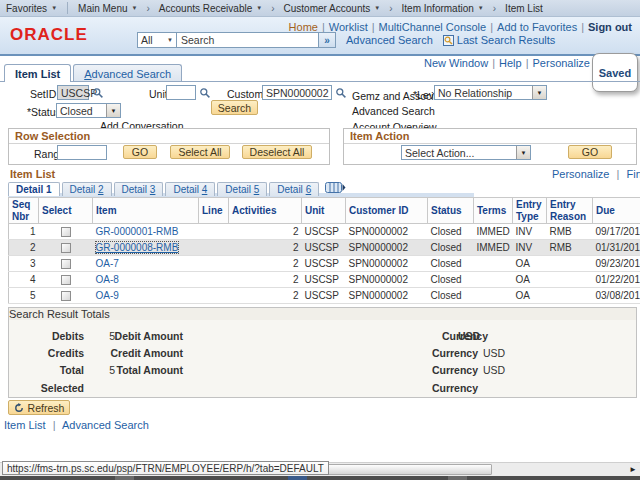 This screenshot has width=640, height=480. I want to click on search-go-button: », so click(328, 40).